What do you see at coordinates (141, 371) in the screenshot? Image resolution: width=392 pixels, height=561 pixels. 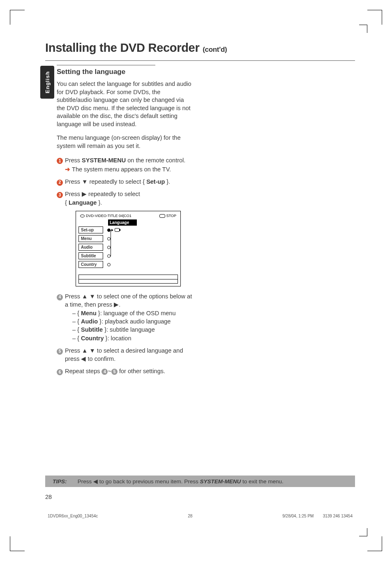 I see `step-text: for other settings.` at bounding box center [141, 371].